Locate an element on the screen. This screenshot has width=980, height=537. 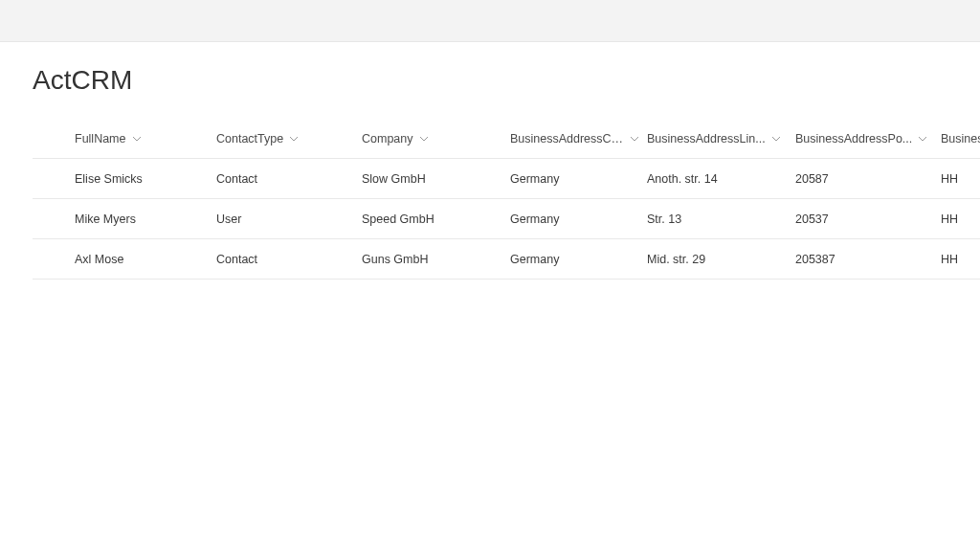
cell-contacttype: User is located at coordinates (289, 219).